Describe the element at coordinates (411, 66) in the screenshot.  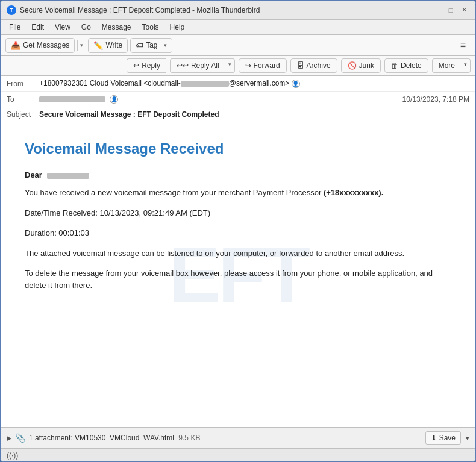
I see `delete-label: Delete` at that location.